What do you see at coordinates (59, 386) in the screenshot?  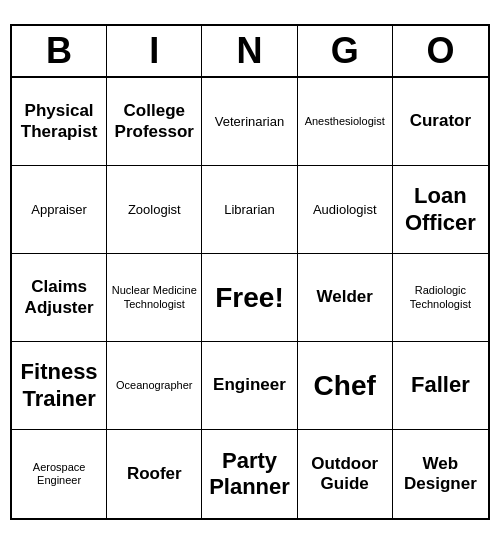 I see `cell-label: Fitness Trainer` at bounding box center [59, 386].